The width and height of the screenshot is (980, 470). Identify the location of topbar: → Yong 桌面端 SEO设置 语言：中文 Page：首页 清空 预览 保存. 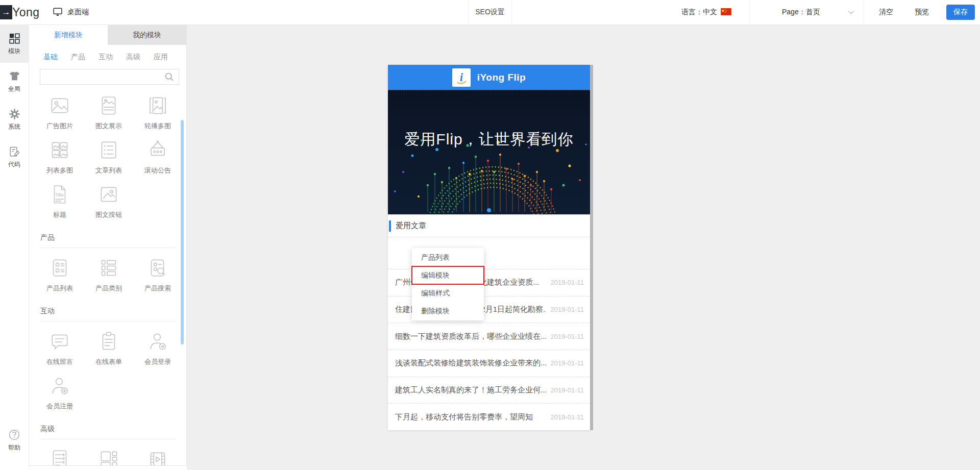
(490, 12).